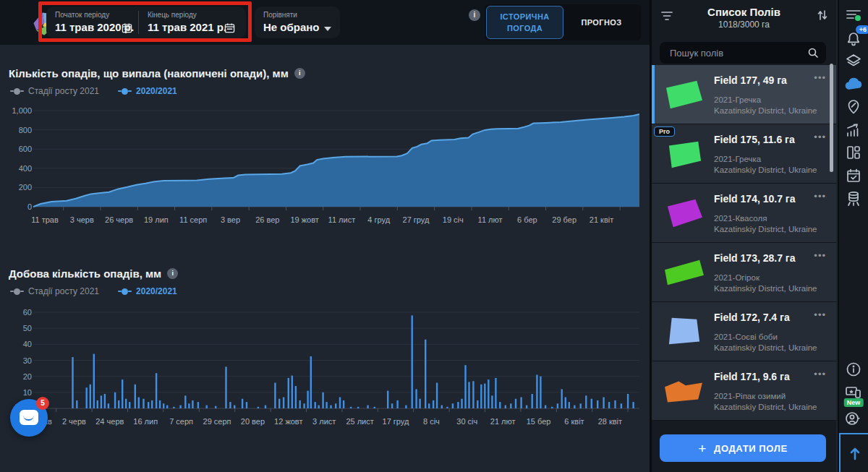  I want to click on y-axis-tick-label: 0, so click(19, 207).